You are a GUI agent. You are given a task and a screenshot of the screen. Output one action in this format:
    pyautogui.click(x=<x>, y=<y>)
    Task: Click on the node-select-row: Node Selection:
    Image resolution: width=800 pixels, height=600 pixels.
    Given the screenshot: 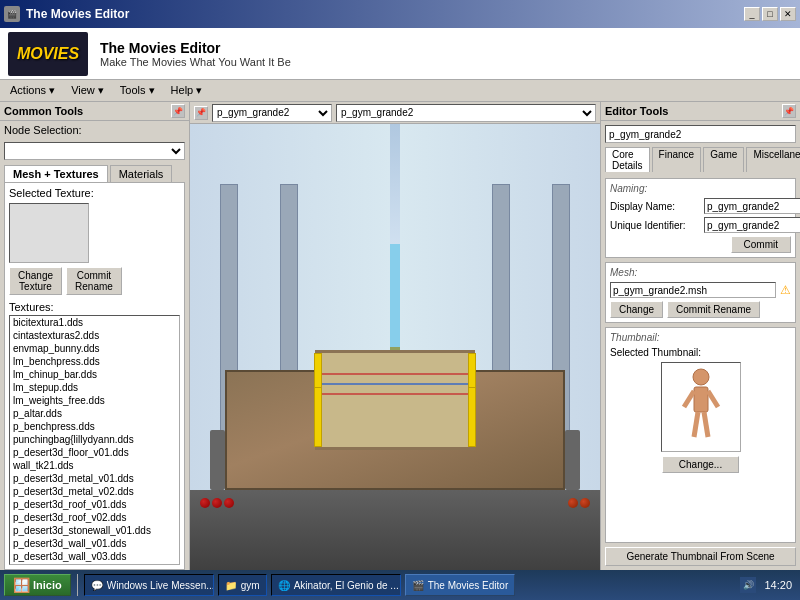 What is the action you would take?
    pyautogui.click(x=94, y=130)
    